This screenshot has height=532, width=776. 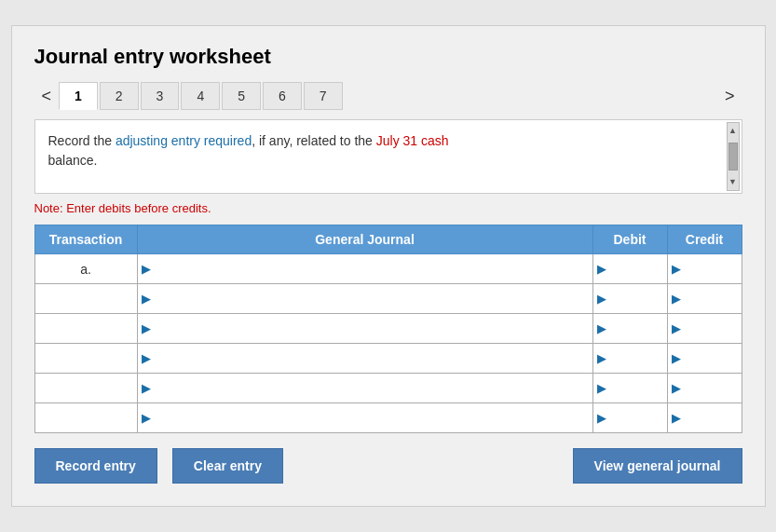 What do you see at coordinates (732, 131) in the screenshot?
I see `scroll-up-icon: ▲` at bounding box center [732, 131].